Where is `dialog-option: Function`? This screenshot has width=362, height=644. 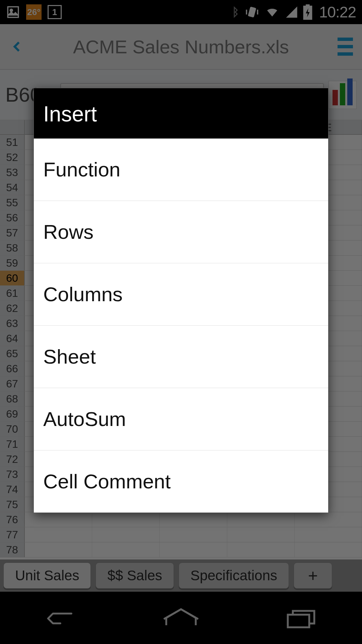 dialog-option: Function is located at coordinates (181, 170).